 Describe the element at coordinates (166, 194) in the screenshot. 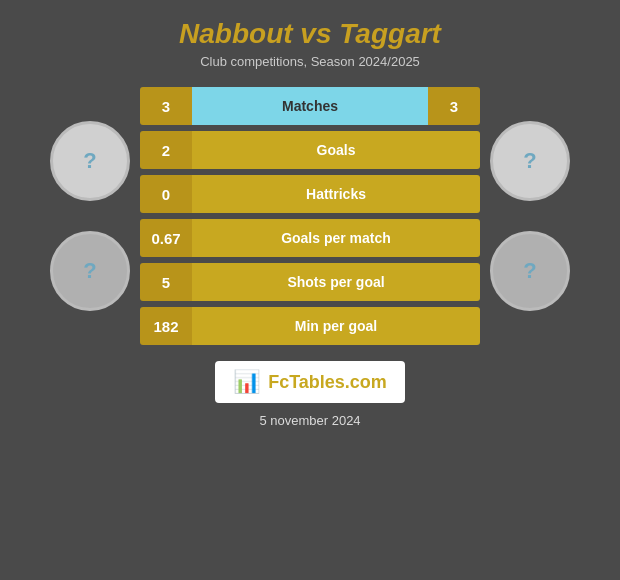

I see `stat-left-hattricks: 0` at that location.